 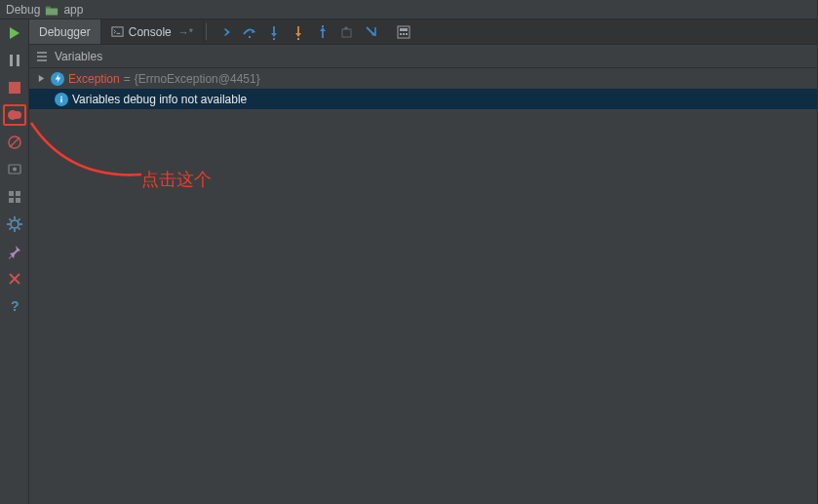 I want to click on exception-eq: =, so click(x=127, y=79).